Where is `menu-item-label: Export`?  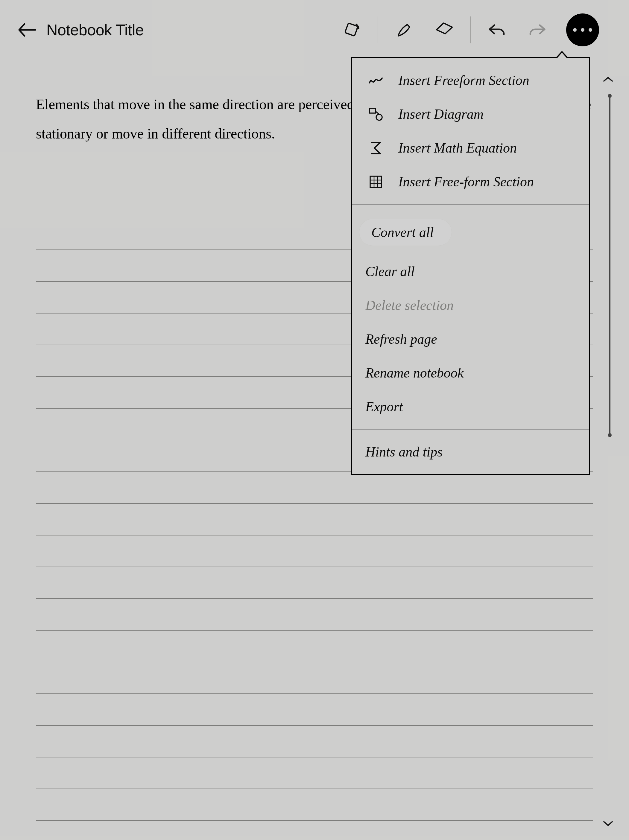 menu-item-label: Export is located at coordinates (384, 407).